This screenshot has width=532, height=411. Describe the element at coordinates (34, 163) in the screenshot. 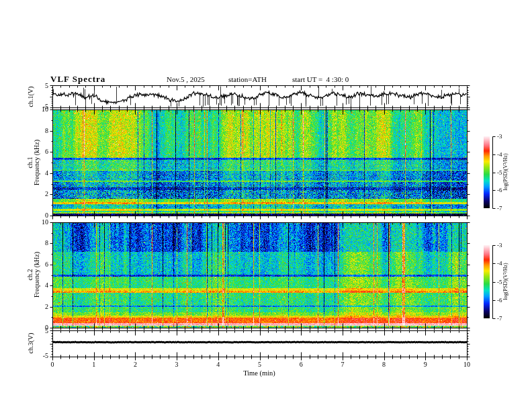

I see `ch1-frequency-axis-label: ch.1 Frequency (kHz)` at that location.